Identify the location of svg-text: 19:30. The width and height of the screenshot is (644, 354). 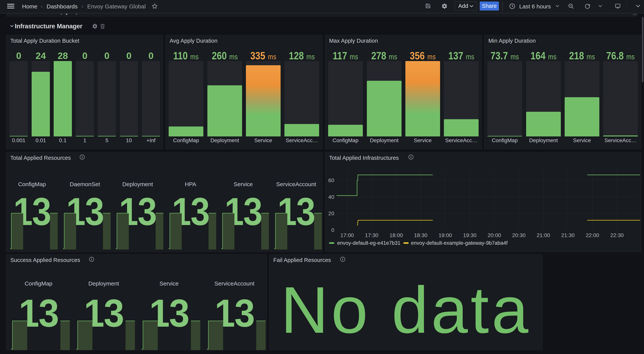
(470, 235).